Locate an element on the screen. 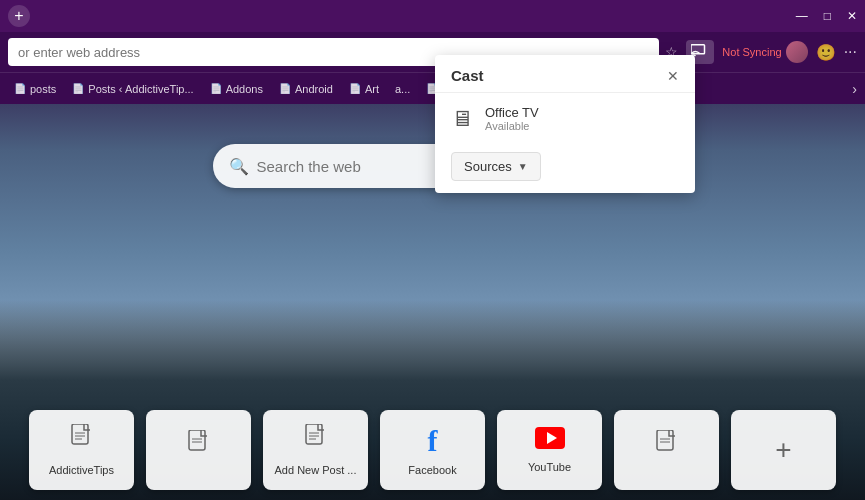  bookmark-label-addons: Addons is located at coordinates (244, 89).